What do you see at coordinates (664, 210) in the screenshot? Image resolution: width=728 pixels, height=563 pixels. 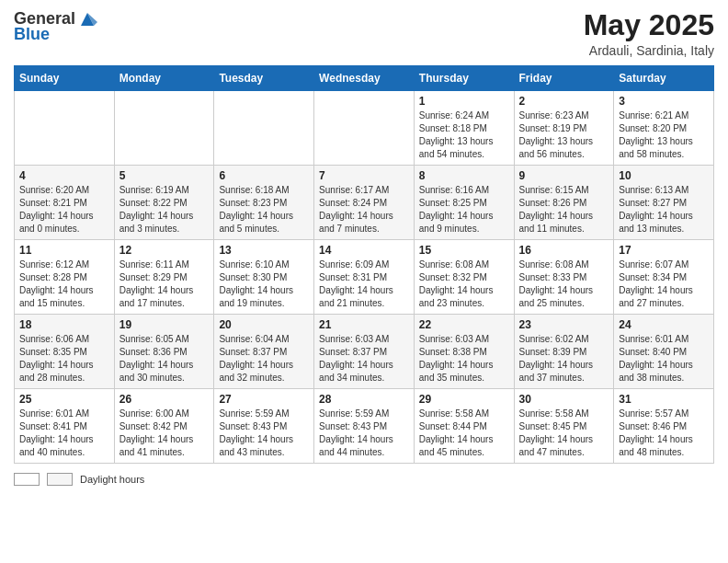 I see `day-info: Sunrise: 6:13 AMSunset: 8:27 PMDaylight:…` at bounding box center [664, 210].